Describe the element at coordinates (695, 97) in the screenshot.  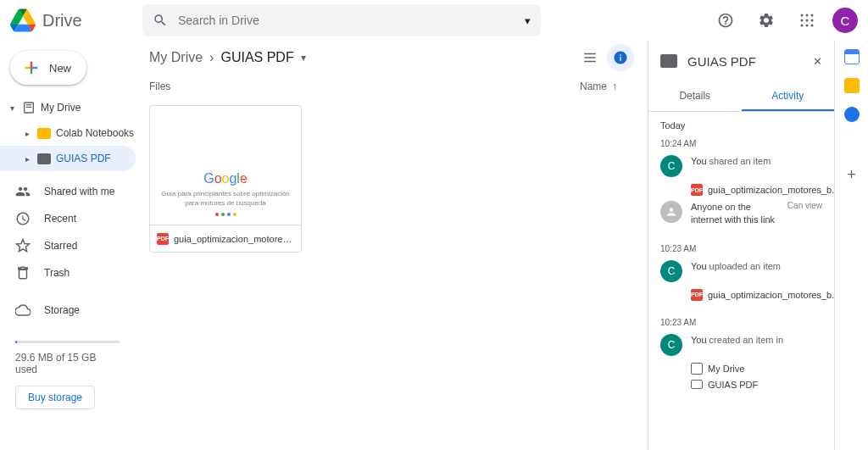
I see `tab-details: Details` at that location.